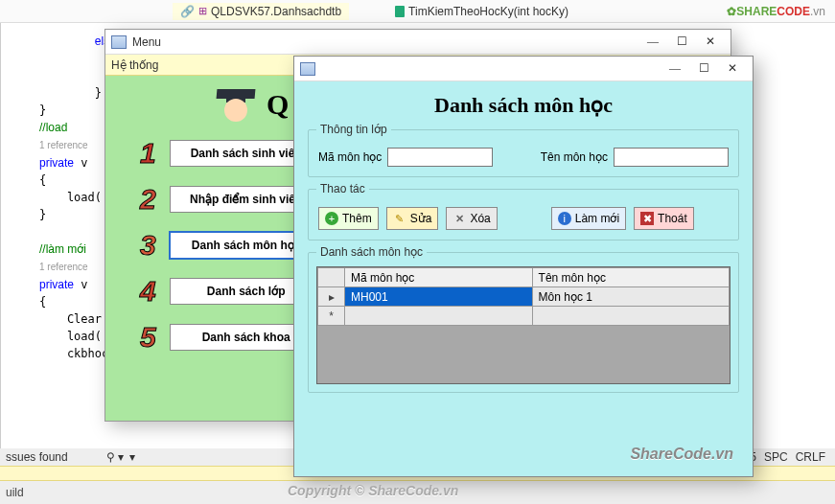 Image resolution: width=835 pixels, height=504 pixels. I want to click on ide-tab-label: TimKiemTheoHocKy(int hocKy), so click(489, 11).